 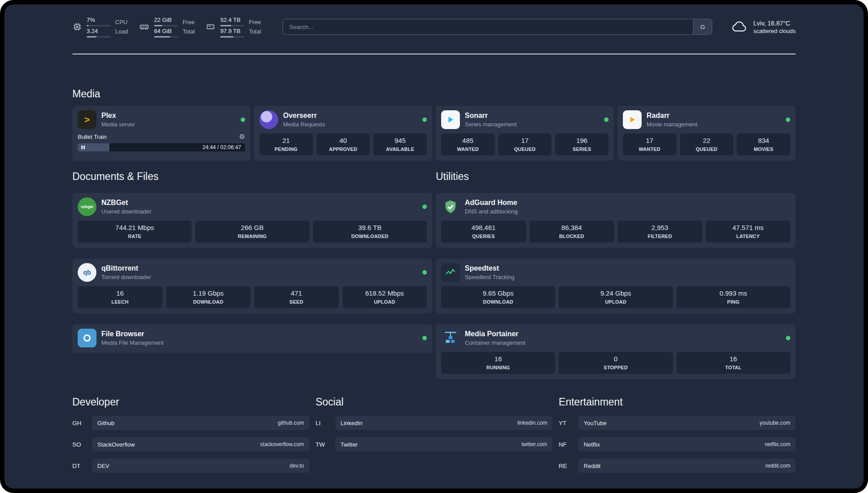 I want to click on search-input, so click(x=488, y=27).